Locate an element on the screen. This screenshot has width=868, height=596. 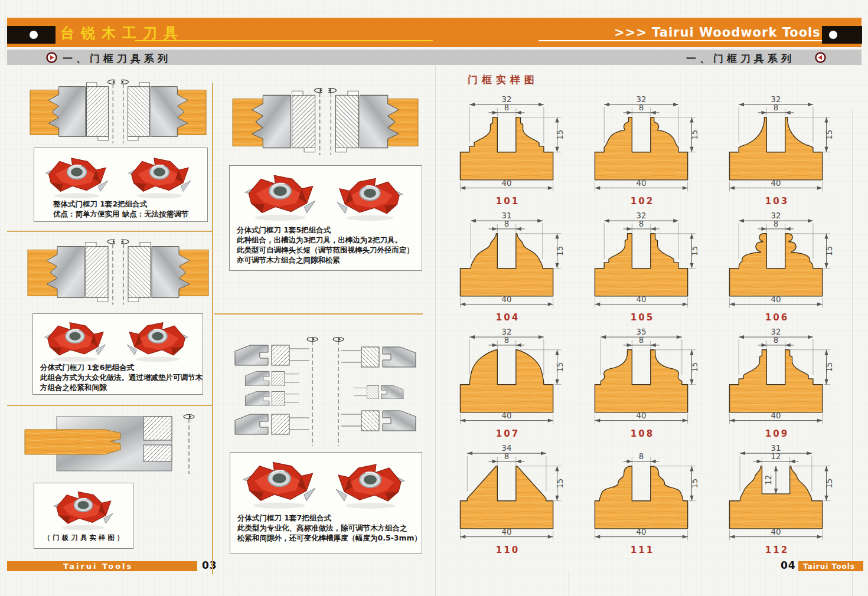
profile-number: 101 is located at coordinates (508, 201).